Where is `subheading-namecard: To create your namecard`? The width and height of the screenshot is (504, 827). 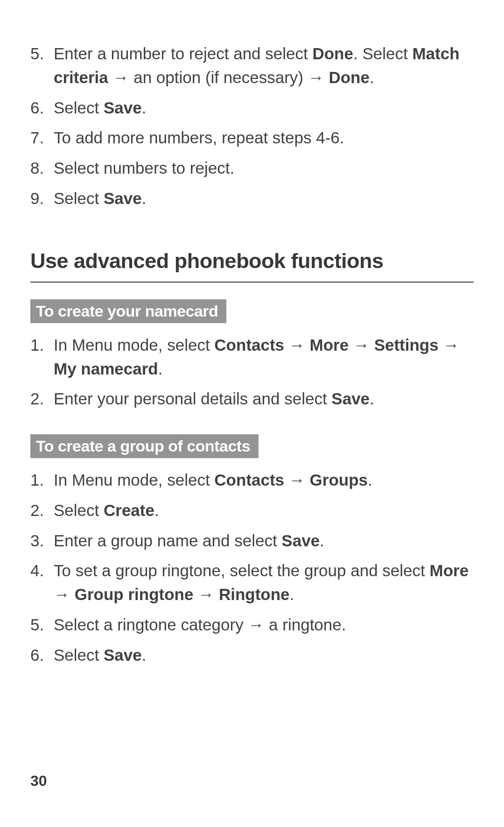
subheading-namecard: To create your namecard is located at coordinates (128, 311).